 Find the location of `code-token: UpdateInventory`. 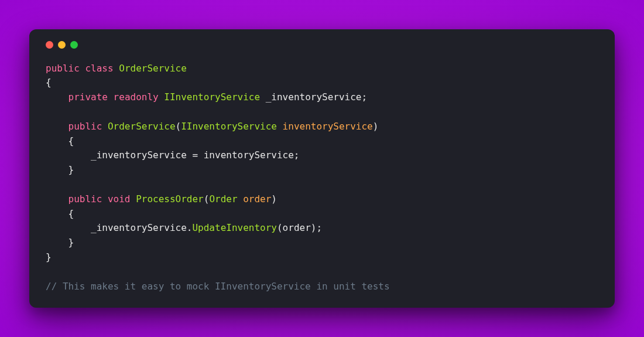

code-token: UpdateInventory is located at coordinates (234, 227).